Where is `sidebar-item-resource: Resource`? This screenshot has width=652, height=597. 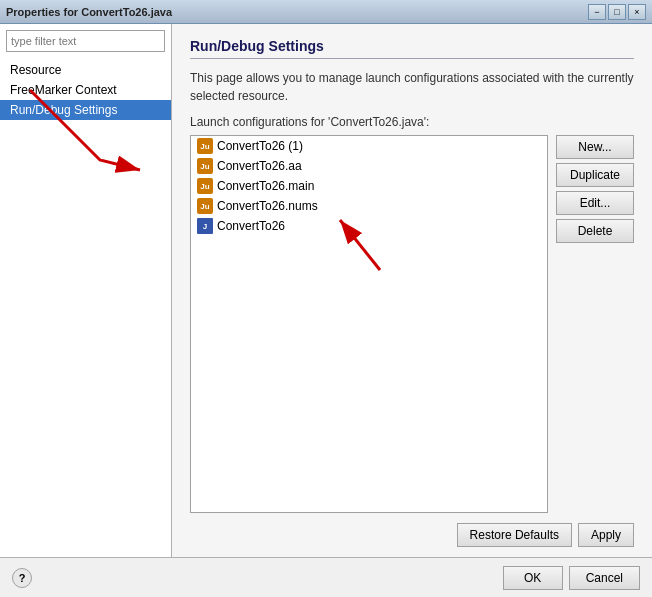 sidebar-item-resource: Resource is located at coordinates (86, 70).